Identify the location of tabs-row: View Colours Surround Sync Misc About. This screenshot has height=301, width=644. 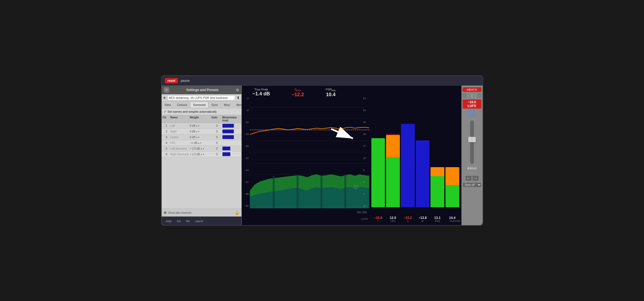
(202, 105).